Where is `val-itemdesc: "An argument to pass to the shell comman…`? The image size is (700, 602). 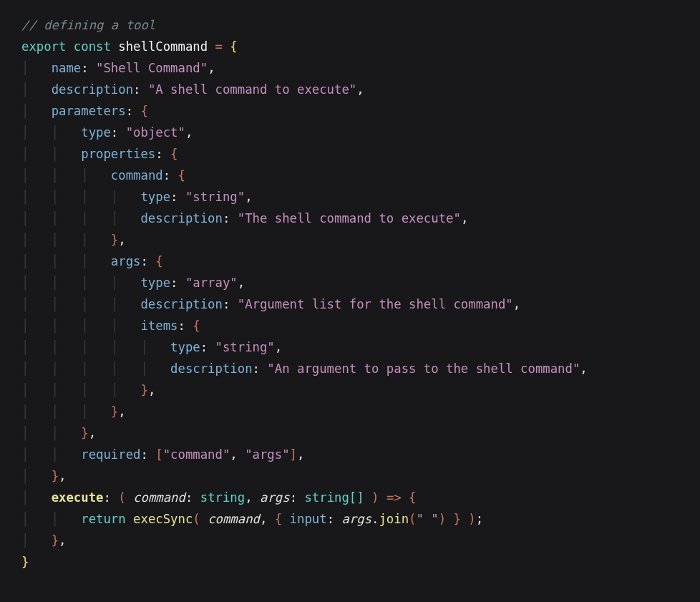 val-itemdesc: "An argument to pass to the shell comman… is located at coordinates (424, 369).